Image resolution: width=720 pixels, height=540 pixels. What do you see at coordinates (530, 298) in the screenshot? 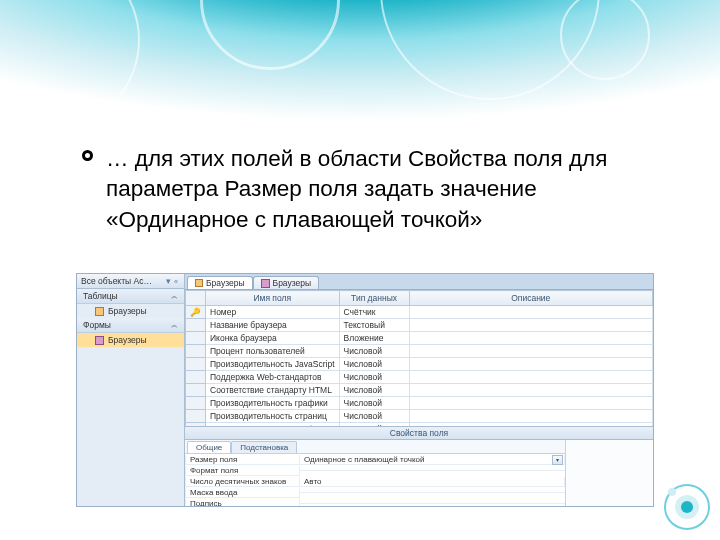
I see `column-header-desc: Описание` at bounding box center [530, 298].